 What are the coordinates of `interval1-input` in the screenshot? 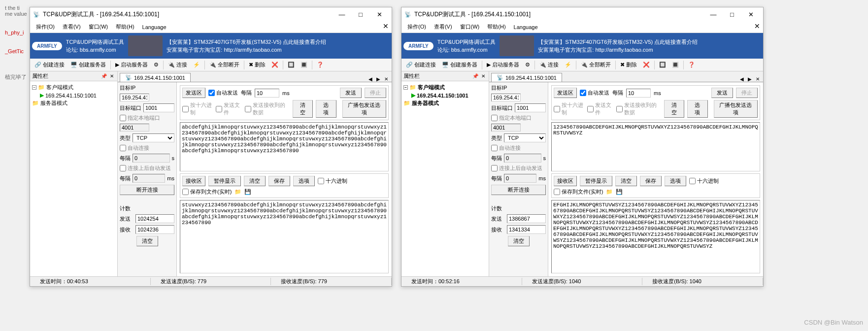 It's located at (523, 158).